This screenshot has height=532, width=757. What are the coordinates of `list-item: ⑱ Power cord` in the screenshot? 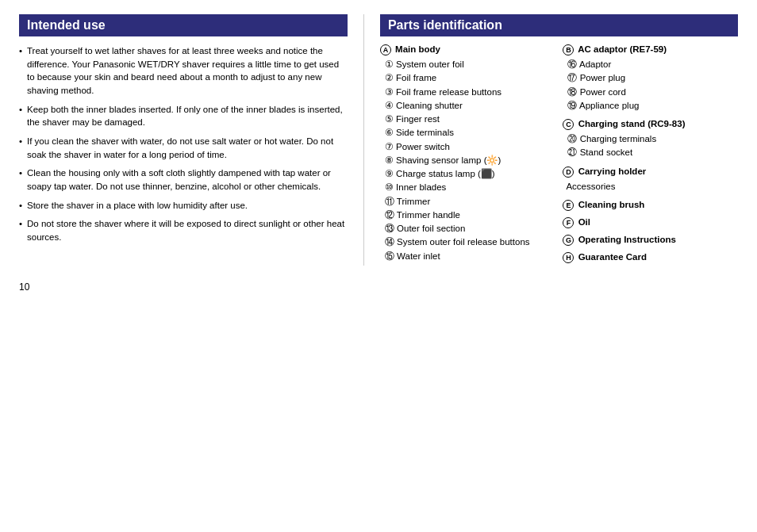 It's located at (652, 92).